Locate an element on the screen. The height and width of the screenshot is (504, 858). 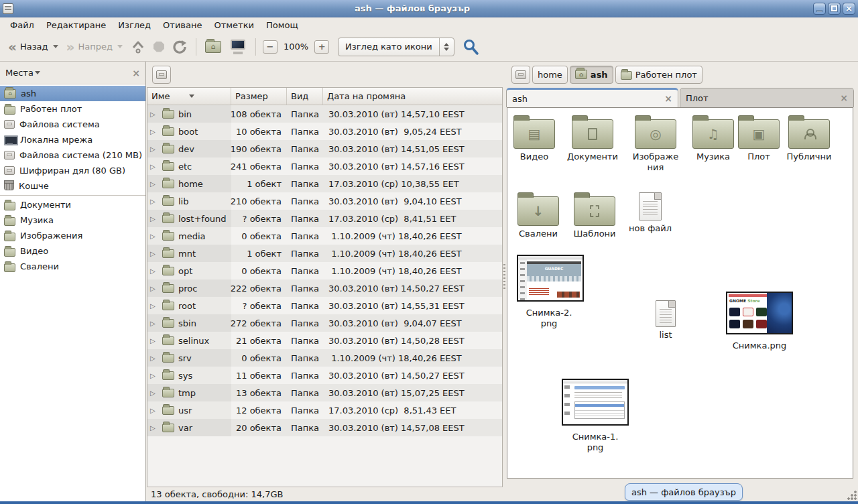
minimize-button is located at coordinates (819, 9).